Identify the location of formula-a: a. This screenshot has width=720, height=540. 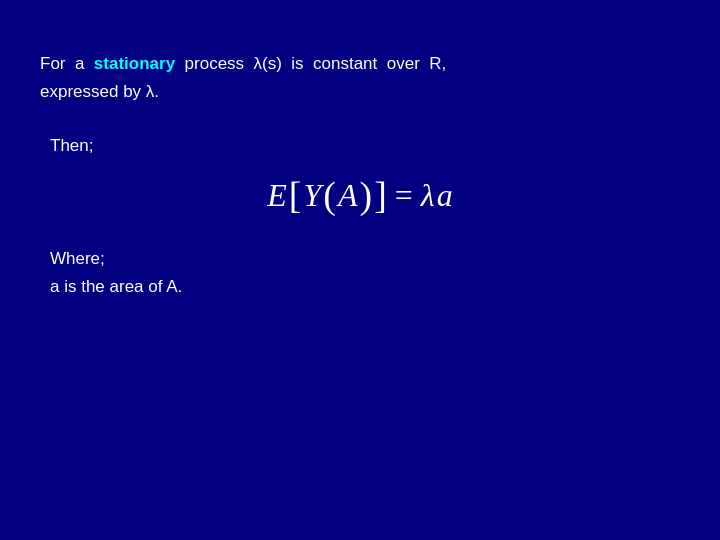
(445, 196).